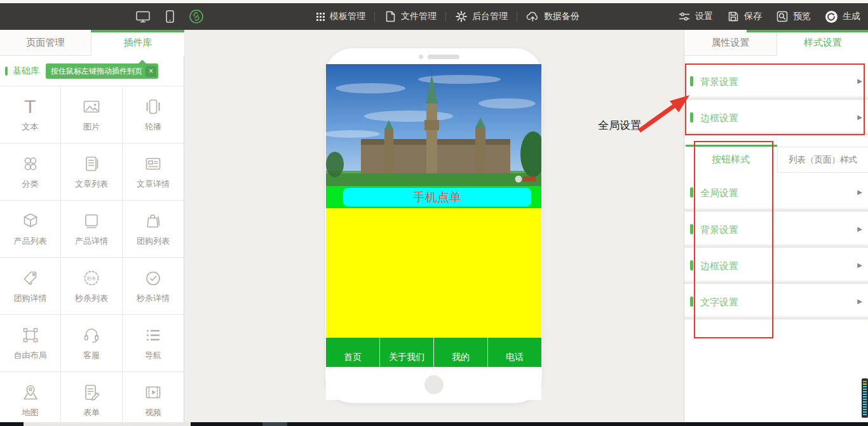 The width and height of the screenshot is (868, 426). Describe the element at coordinates (733, 17) in the screenshot. I see `save-icon` at that location.